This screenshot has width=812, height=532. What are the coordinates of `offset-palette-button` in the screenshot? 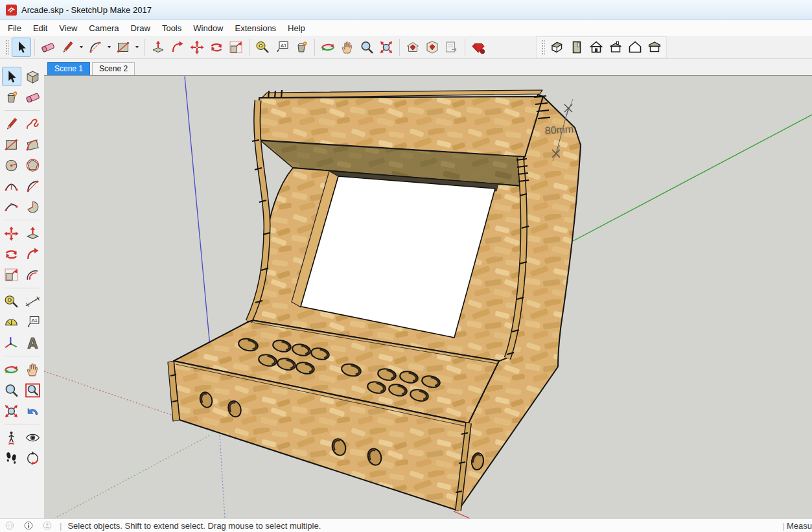 It's located at (33, 275).